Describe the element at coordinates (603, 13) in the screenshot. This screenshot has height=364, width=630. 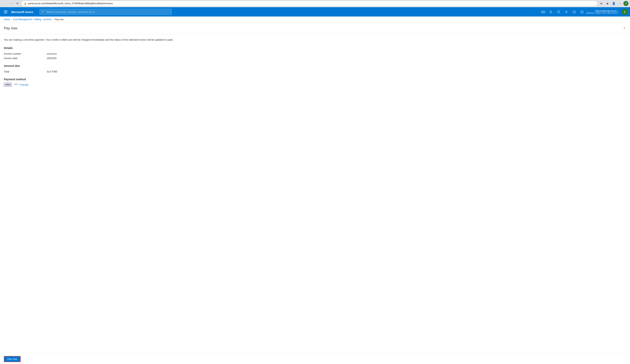
I see `user-directory: DEFAULT DIRECTORY (BILLTEST4...` at that location.